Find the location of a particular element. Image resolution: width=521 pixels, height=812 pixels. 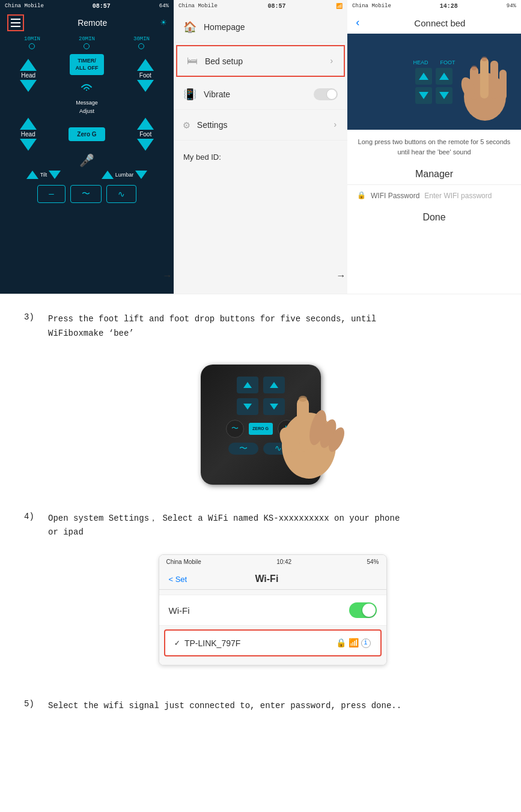

wifi-nav-bar: < Set Wi-Fi is located at coordinates (273, 579).